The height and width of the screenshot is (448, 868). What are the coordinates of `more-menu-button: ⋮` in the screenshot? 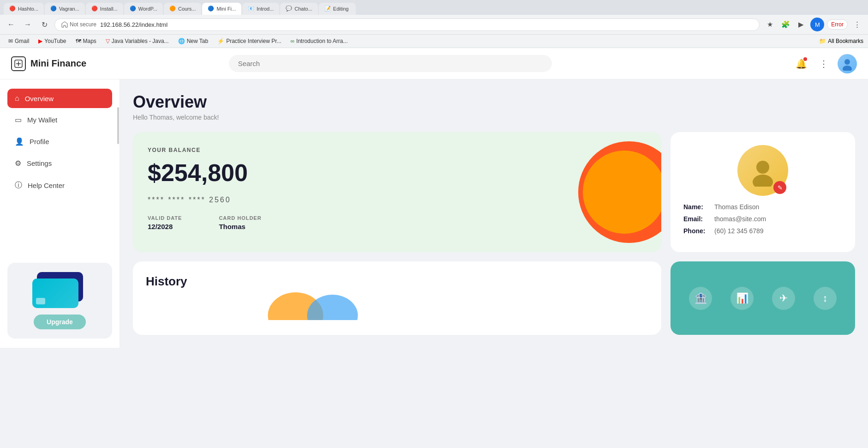 It's located at (857, 24).